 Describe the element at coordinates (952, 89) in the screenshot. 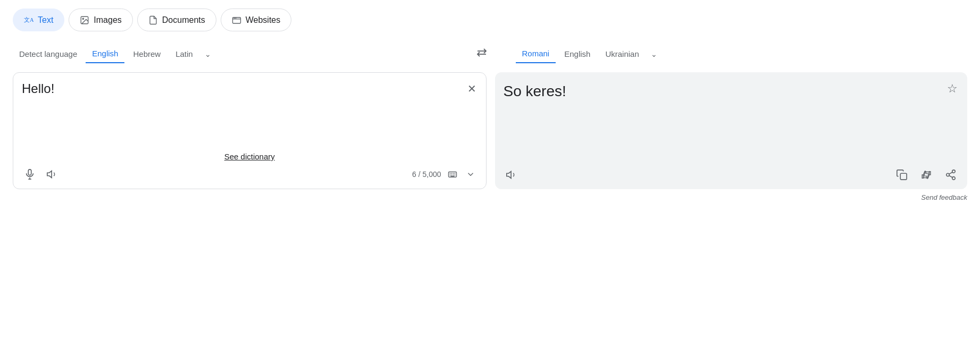

I see `favorite-button: ☆` at that location.